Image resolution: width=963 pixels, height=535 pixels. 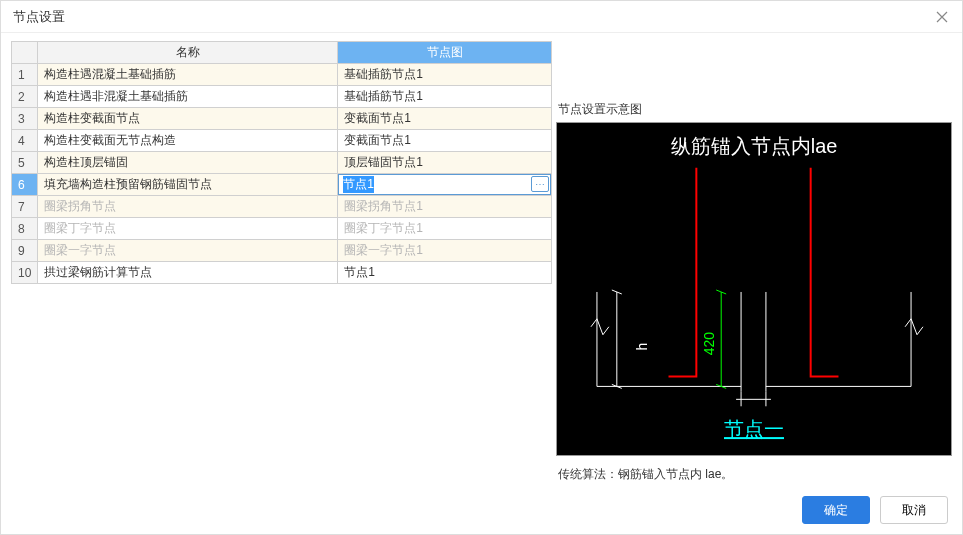 I want to click on dialog-footer: 确定 取消, so click(x=482, y=510).